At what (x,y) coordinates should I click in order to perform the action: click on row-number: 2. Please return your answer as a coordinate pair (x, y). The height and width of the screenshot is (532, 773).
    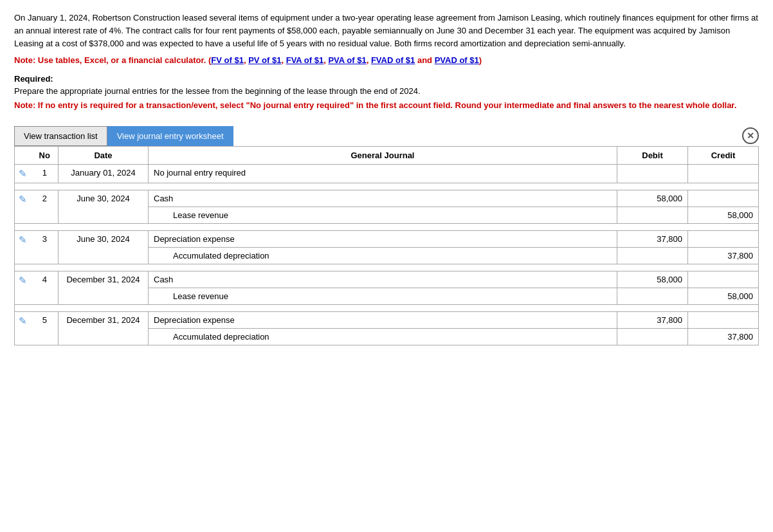
    Looking at the image, I should click on (45, 206).